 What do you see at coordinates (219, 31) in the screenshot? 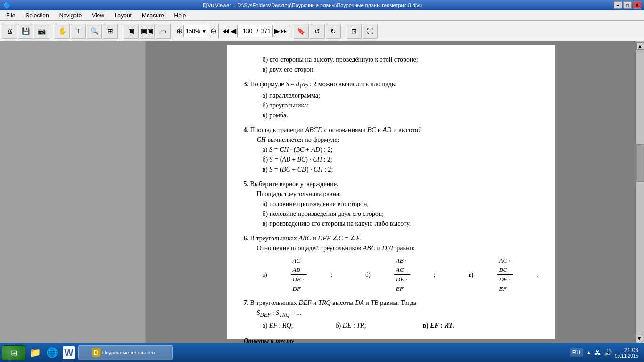
I see `toolbar-sep4` at bounding box center [219, 31].